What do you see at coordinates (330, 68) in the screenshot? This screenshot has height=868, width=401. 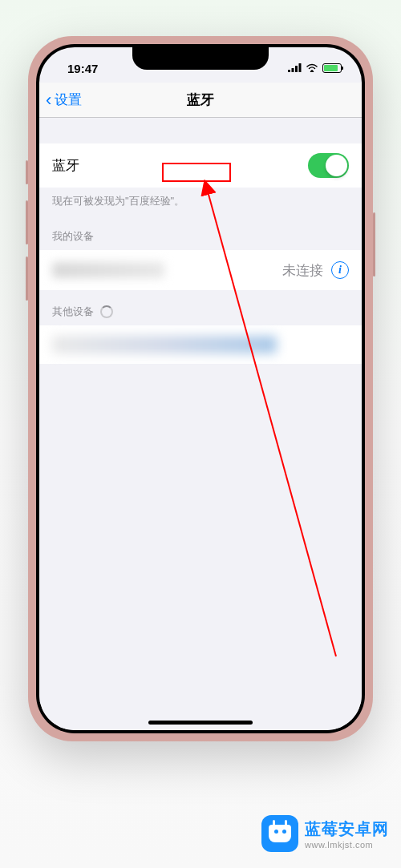 I see `battery-fill` at bounding box center [330, 68].